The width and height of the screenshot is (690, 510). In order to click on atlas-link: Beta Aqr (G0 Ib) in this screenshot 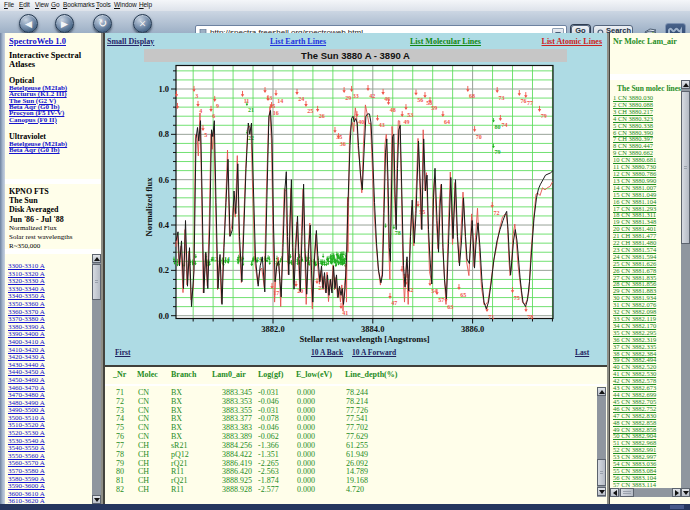, I will do `click(34, 150)`.